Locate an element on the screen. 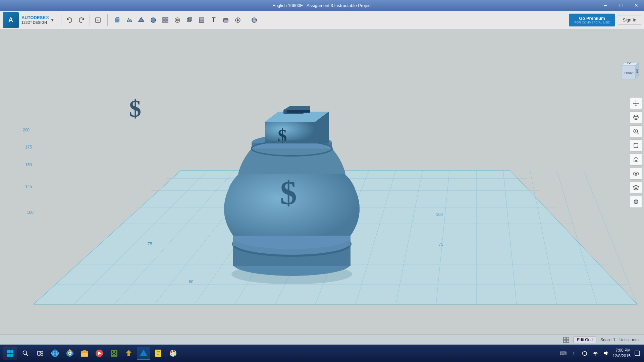  svg-text: 100 is located at coordinates (30, 213).